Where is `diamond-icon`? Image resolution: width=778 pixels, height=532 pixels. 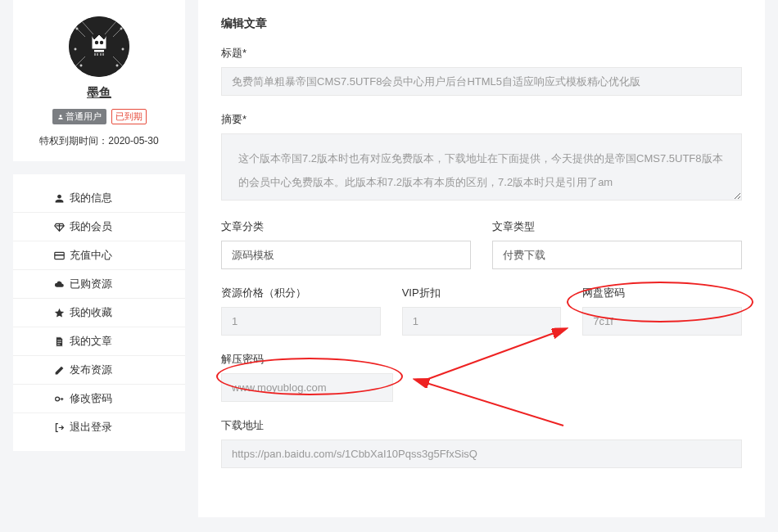
diamond-icon is located at coordinates (59, 228).